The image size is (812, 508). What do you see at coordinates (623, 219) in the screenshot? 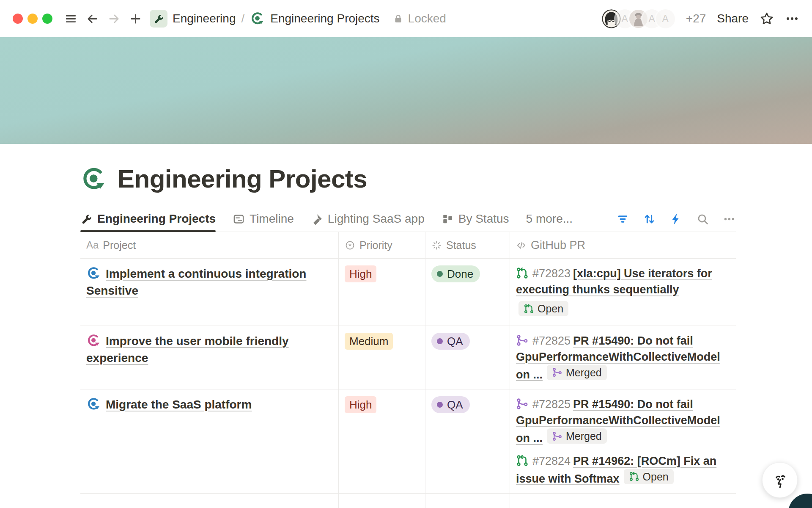
I see `filter-button` at bounding box center [623, 219].